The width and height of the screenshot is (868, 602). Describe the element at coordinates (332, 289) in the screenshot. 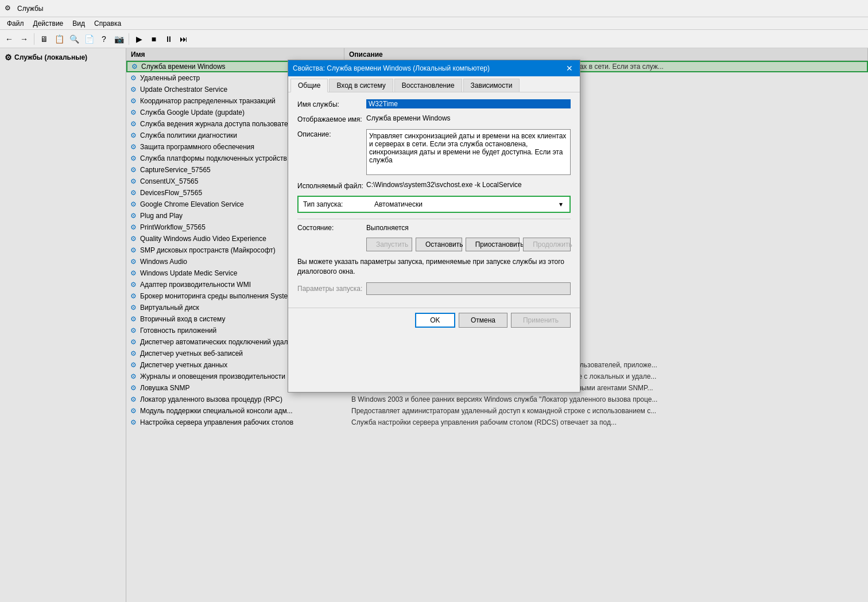

I see `params-label: Параметры запуска:` at that location.